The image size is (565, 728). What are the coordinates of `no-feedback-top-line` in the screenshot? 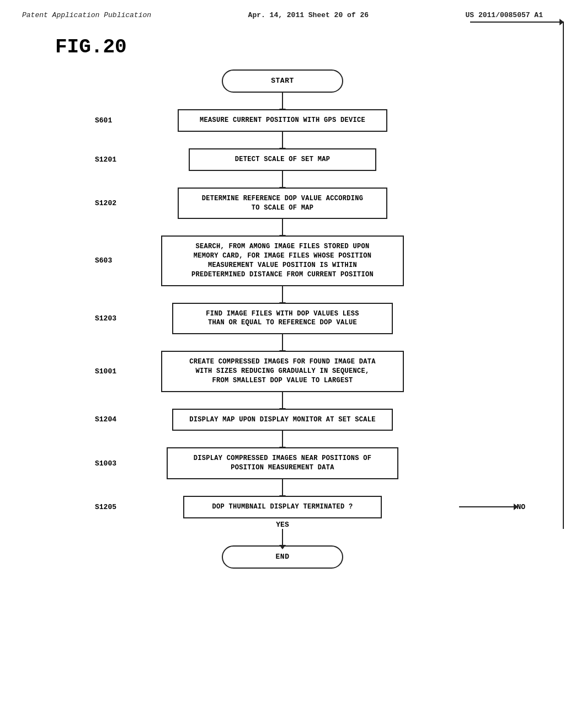 It's located at (517, 22).